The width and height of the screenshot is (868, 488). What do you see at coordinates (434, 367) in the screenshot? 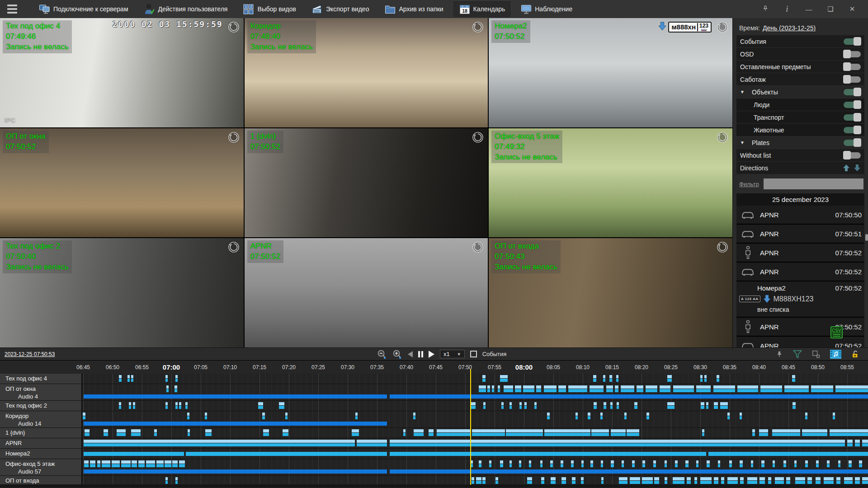
I see `timeline-axis: 06:4506:5006:5507:0007:0507:1007:1507:20…` at bounding box center [434, 367].